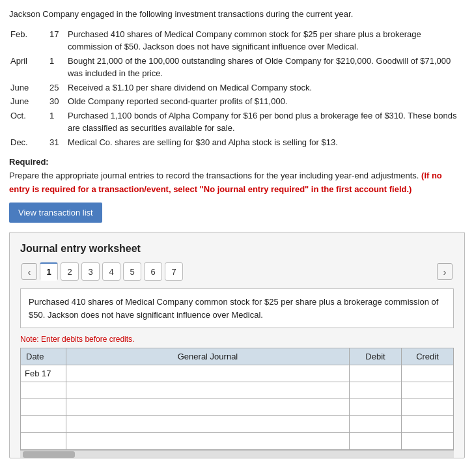 This screenshot has width=474, height=476. Describe the element at coordinates (70, 272) in the screenshot. I see `tab-2: 2` at that location.